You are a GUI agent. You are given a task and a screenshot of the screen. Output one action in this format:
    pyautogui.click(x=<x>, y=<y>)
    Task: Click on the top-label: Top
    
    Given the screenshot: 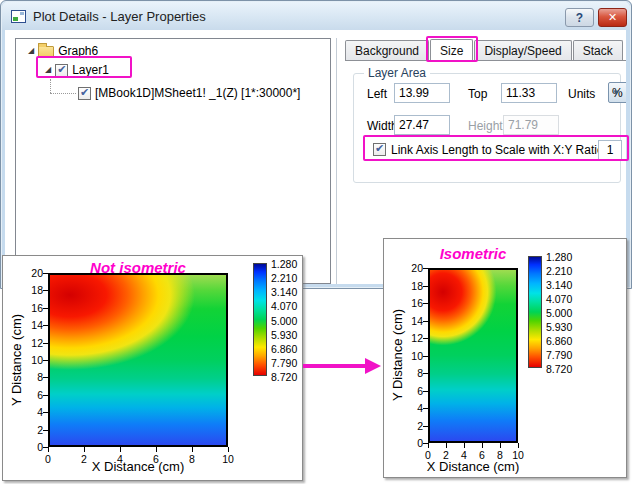 What is the action you would take?
    pyautogui.click(x=478, y=94)
    